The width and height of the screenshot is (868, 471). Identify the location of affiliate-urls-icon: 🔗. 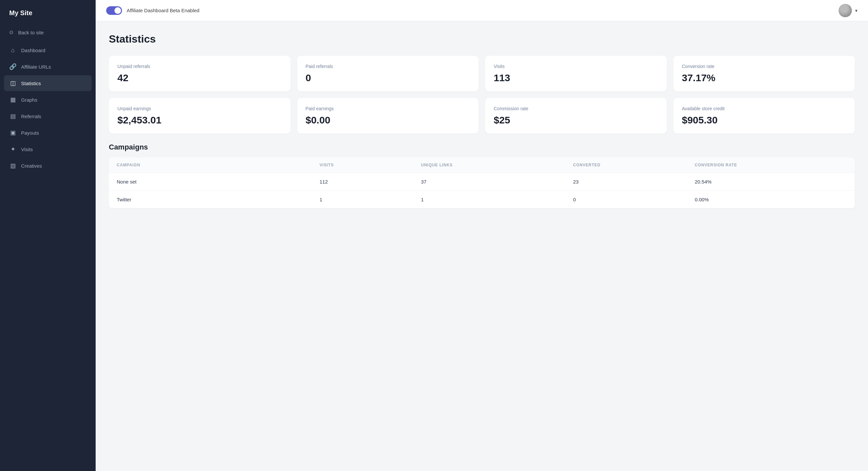
(13, 67).